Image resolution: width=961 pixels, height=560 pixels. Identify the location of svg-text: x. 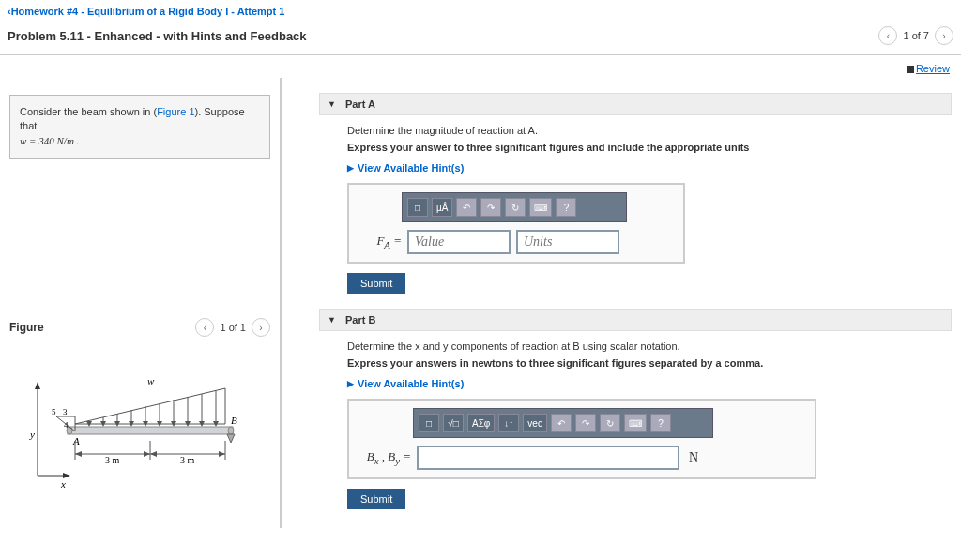
(63, 484).